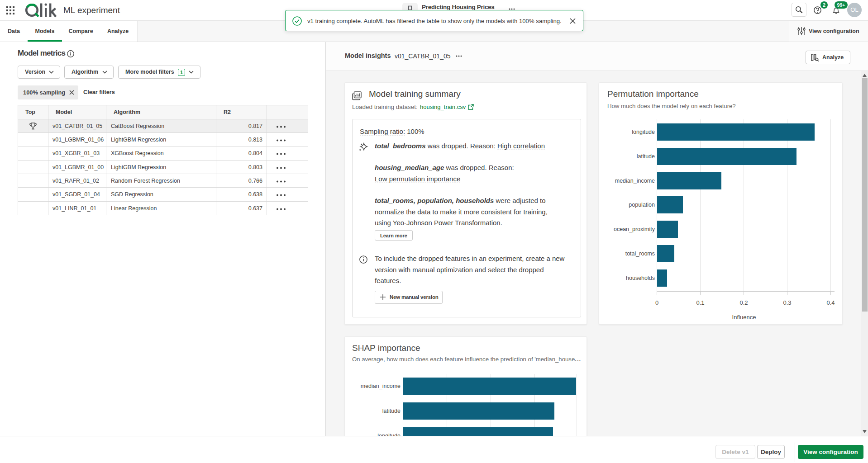 Image resolution: width=868 pixels, height=463 pixels. What do you see at coordinates (640, 278) in the screenshot?
I see `svg-text: households` at bounding box center [640, 278].